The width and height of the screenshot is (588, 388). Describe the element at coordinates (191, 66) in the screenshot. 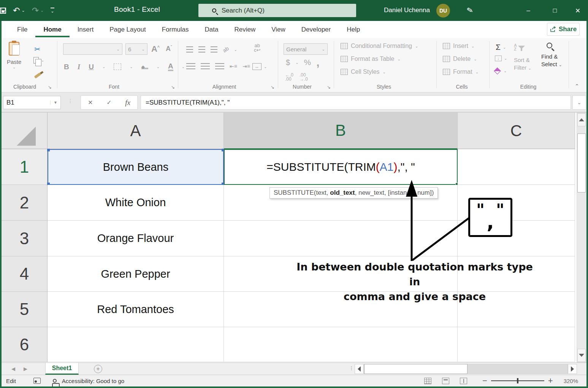

I see `align-left-icon` at that location.